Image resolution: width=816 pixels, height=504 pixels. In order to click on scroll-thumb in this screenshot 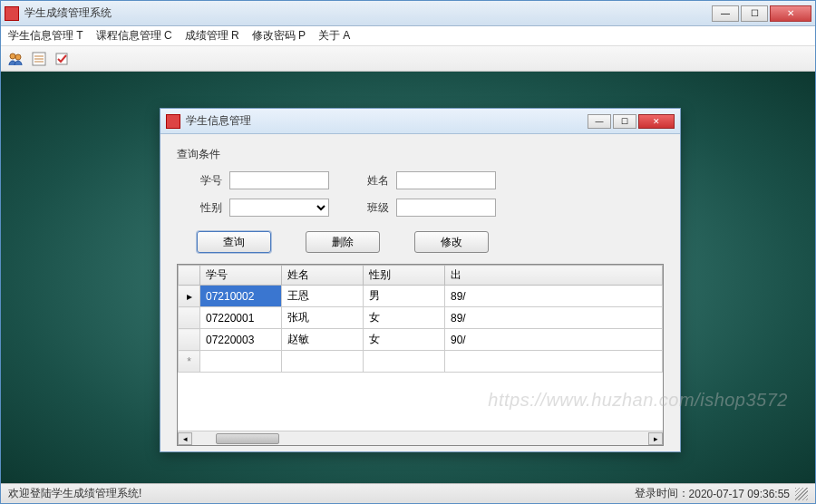, I will do `click(248, 439)`.